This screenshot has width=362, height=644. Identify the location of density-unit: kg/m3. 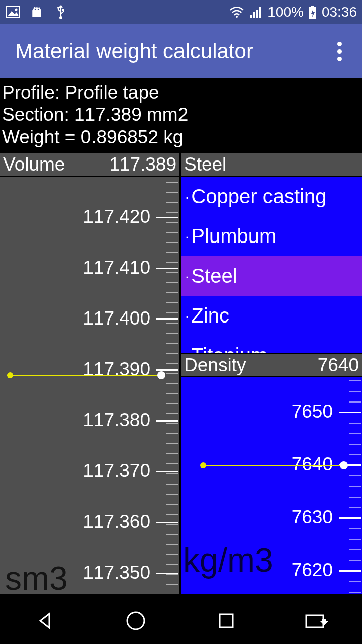
(228, 560).